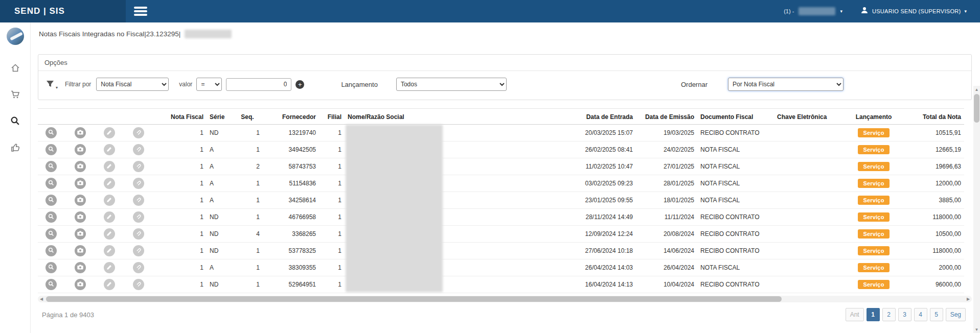  What do you see at coordinates (937, 315) in the screenshot?
I see `pagination-page-5: 5` at bounding box center [937, 315].